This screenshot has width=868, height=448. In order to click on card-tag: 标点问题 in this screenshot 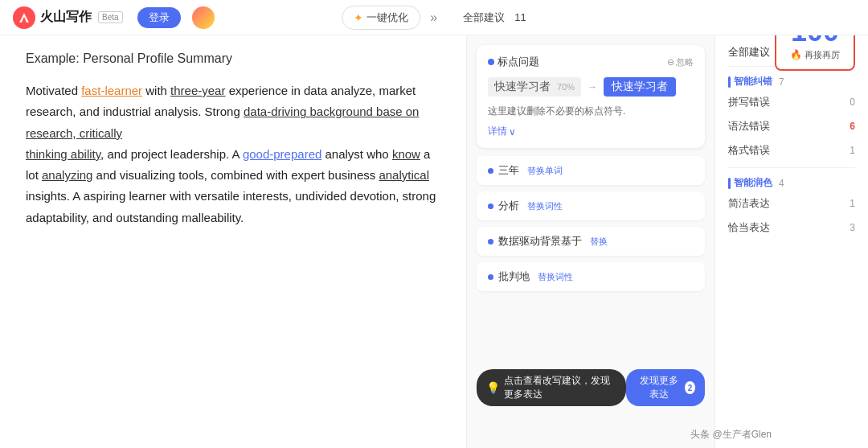, I will do `click(514, 62)`.